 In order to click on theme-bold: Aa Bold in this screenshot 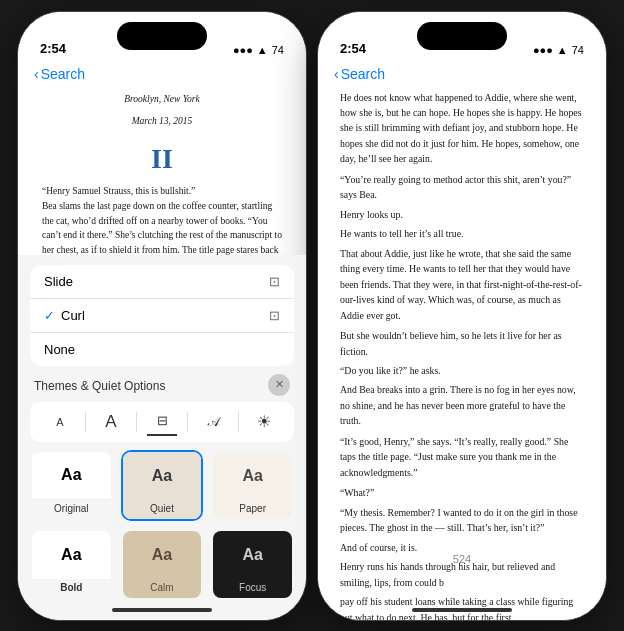, I will do `click(72, 564)`.